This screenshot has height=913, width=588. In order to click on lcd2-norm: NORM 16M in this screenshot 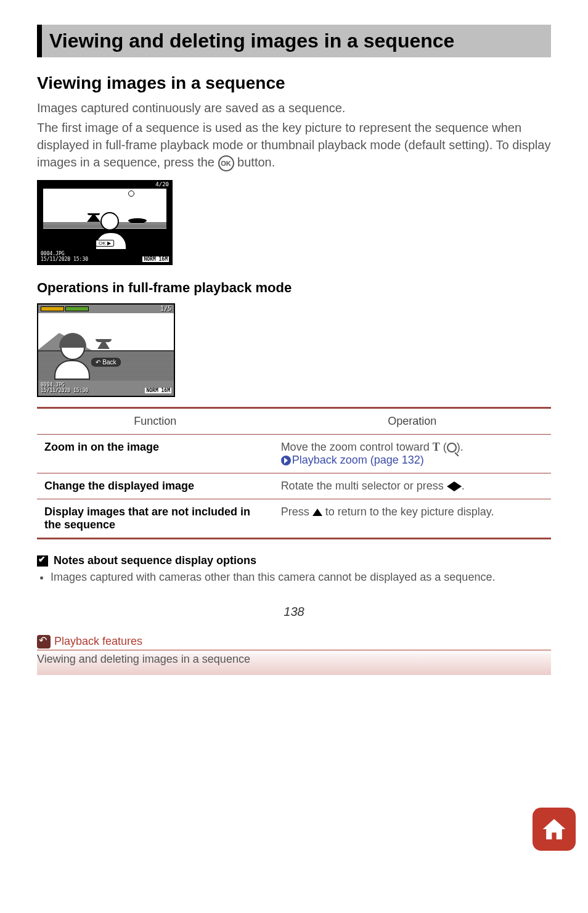, I will do `click(158, 391)`.